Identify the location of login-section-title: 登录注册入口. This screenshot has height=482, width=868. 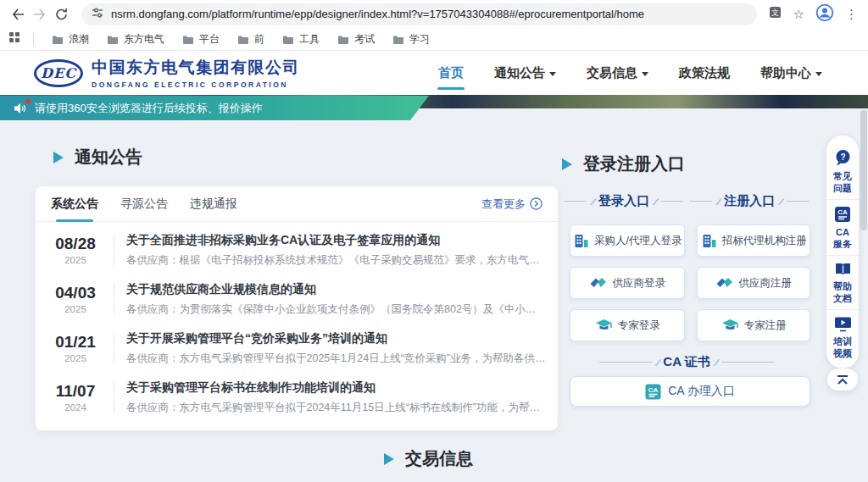
(623, 164).